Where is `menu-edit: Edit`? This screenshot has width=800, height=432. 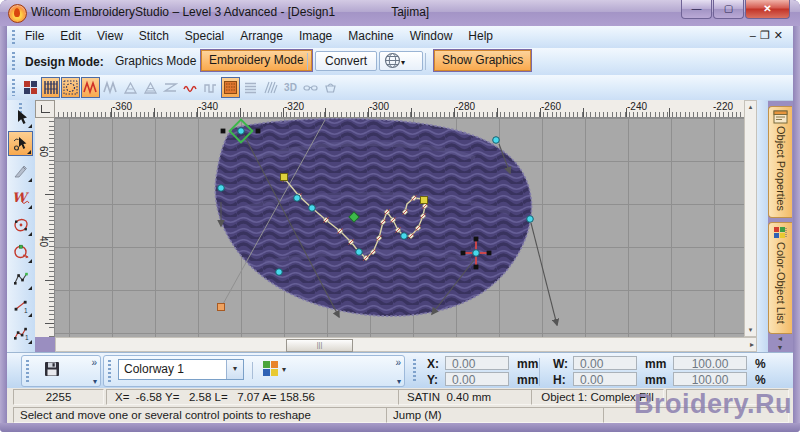
menu-edit: Edit is located at coordinates (70, 37).